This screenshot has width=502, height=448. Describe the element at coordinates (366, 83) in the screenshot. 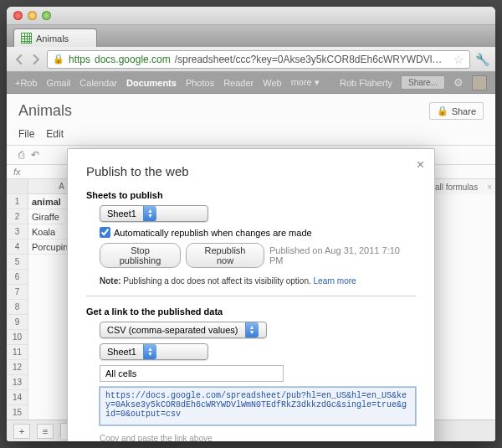

I see `gbar-username: Rob Flaherty` at that location.